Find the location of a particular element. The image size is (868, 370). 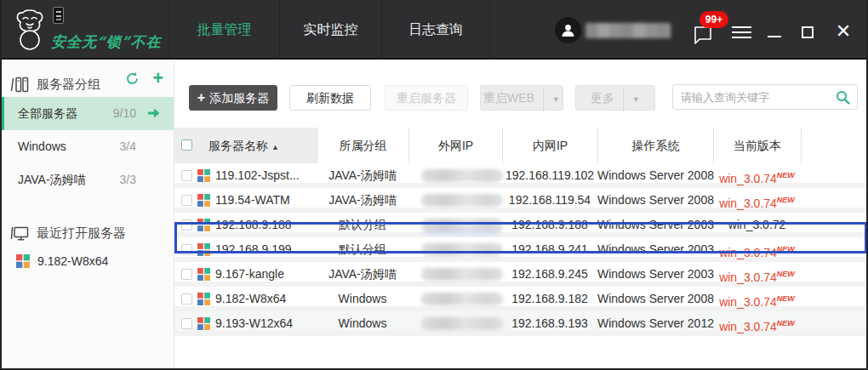

internal-ip: 192.168.9.182 is located at coordinates (550, 299).